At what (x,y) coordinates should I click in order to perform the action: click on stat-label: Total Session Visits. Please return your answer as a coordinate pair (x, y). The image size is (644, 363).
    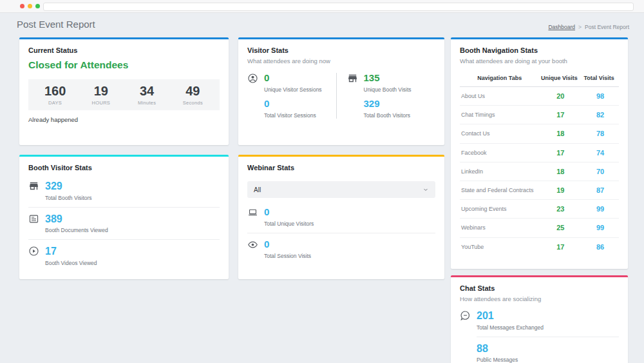
    Looking at the image, I should click on (350, 256).